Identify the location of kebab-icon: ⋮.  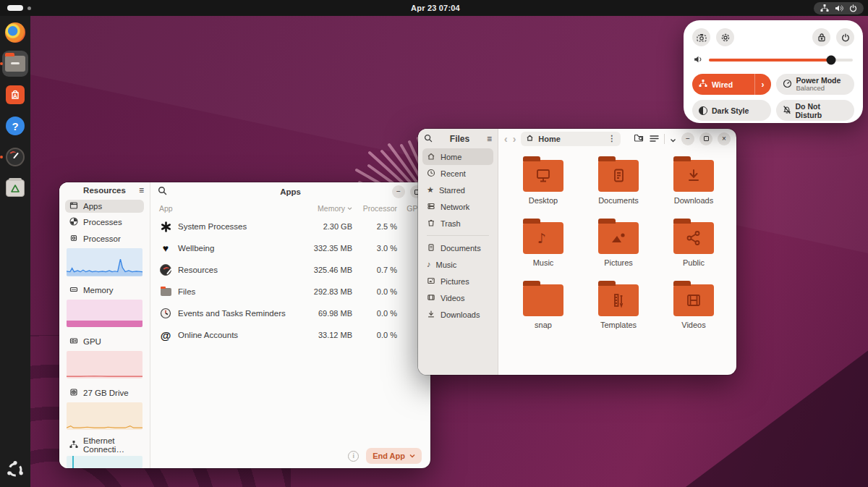
(612, 139).